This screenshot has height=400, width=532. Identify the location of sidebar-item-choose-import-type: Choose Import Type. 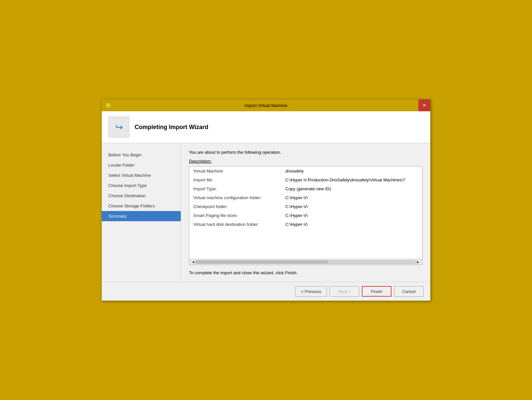
(141, 186).